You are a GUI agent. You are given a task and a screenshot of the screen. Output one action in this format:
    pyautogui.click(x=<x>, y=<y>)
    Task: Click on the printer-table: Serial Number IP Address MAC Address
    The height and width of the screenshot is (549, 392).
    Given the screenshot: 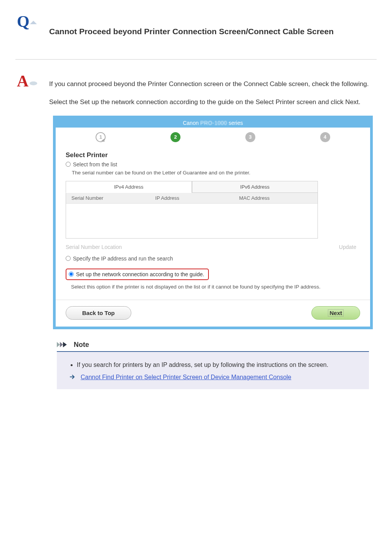 What is the action you would take?
    pyautogui.click(x=192, y=216)
    